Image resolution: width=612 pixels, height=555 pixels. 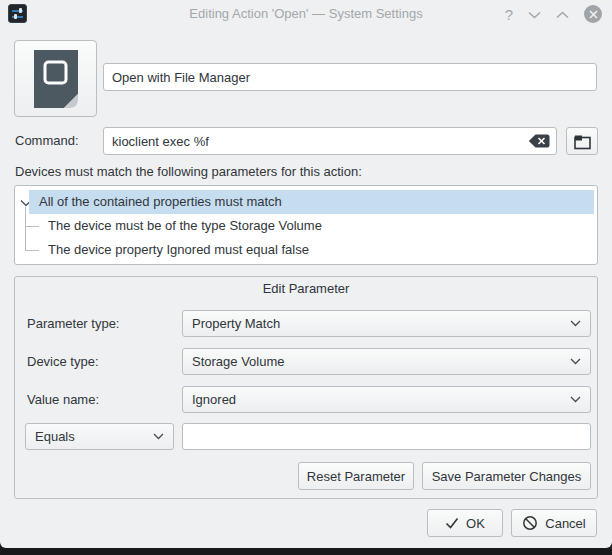 What do you see at coordinates (507, 476) in the screenshot?
I see `save-parameter-label: Save Parameter Changes` at bounding box center [507, 476].